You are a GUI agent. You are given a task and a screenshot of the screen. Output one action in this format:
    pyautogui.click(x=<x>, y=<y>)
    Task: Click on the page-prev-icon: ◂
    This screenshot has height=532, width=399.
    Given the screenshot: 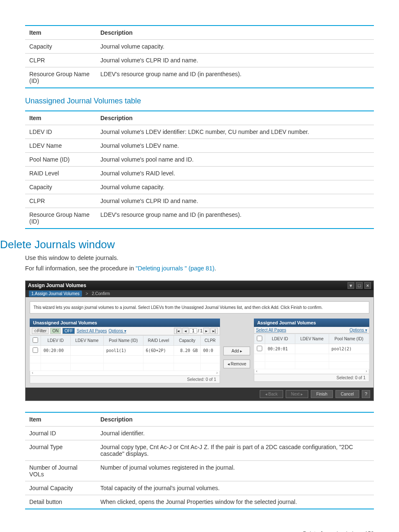 What is the action you would take?
    pyautogui.click(x=186, y=331)
    